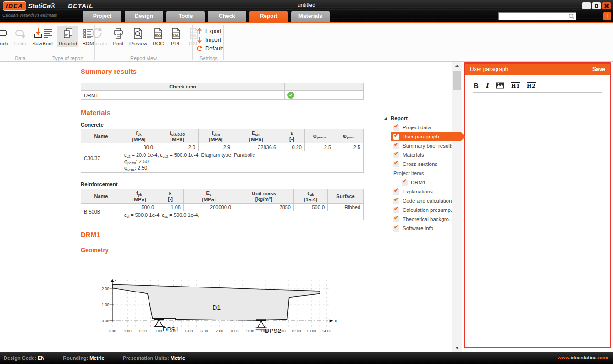 This screenshot has height=364, width=613. What do you see at coordinates (68, 37) in the screenshot?
I see `detailed-button: Detailed` at bounding box center [68, 37].